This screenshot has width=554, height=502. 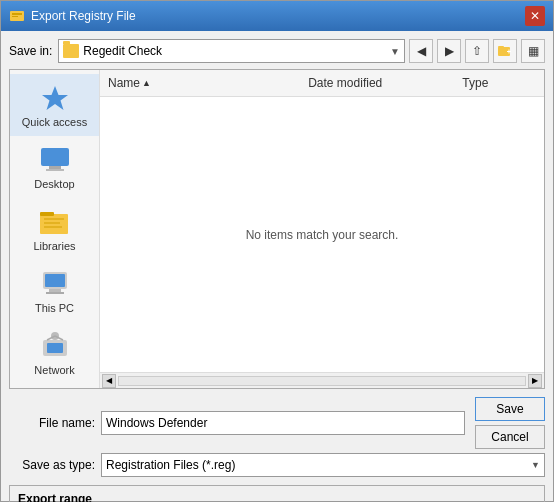 I want to click on file-name-label: File name:, so click(x=52, y=423).